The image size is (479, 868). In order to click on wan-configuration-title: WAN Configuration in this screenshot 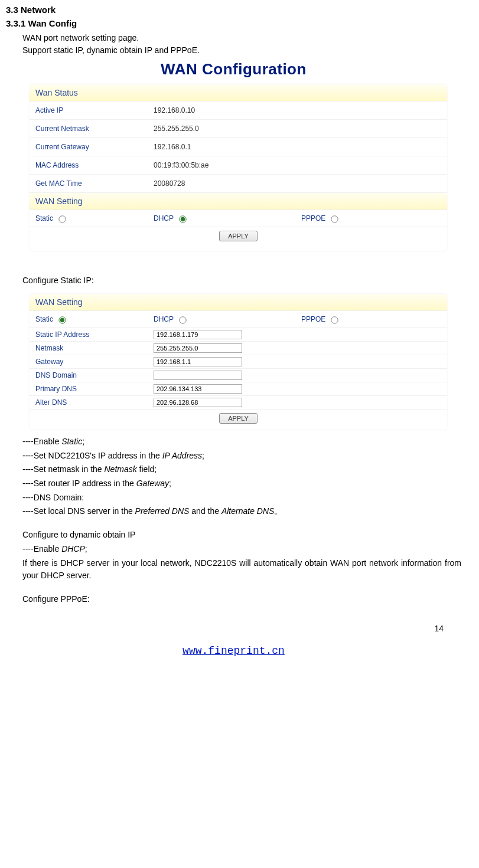, I will do `click(234, 70)`.